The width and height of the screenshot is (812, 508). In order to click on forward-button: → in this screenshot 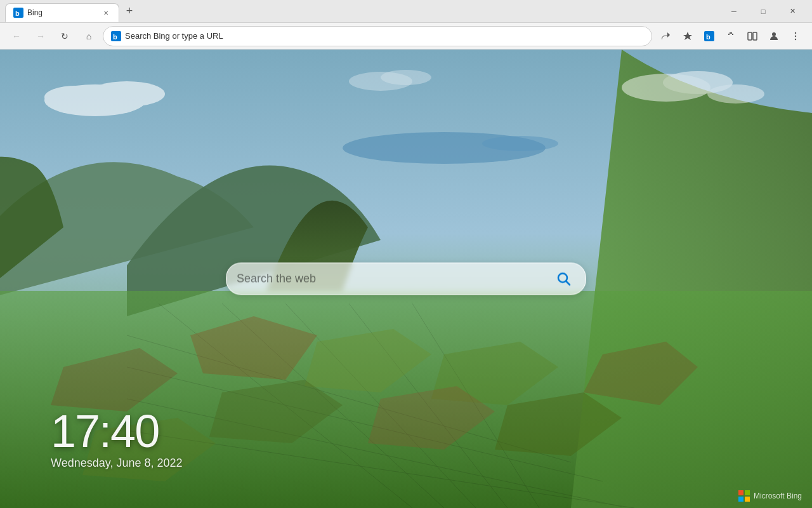, I will do `click(41, 36)`.